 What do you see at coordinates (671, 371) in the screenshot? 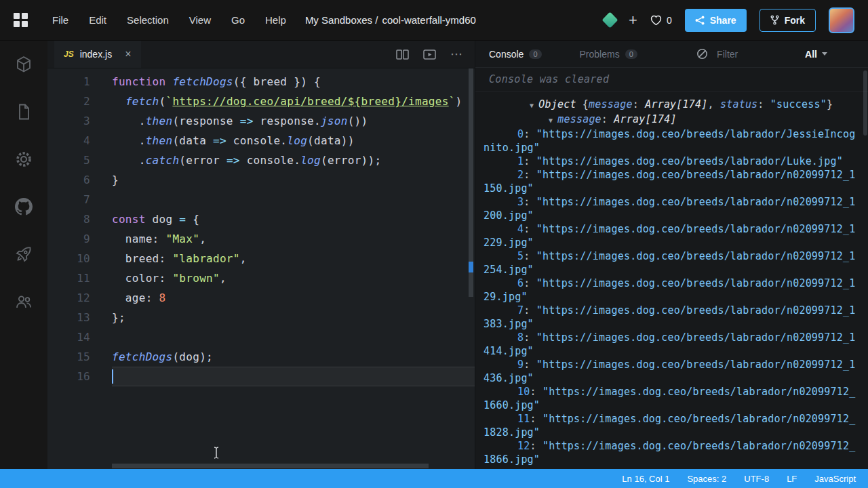
I see `console-array-item: 9: "https://images.dog.ceo/breeds/labrad…` at bounding box center [671, 371].